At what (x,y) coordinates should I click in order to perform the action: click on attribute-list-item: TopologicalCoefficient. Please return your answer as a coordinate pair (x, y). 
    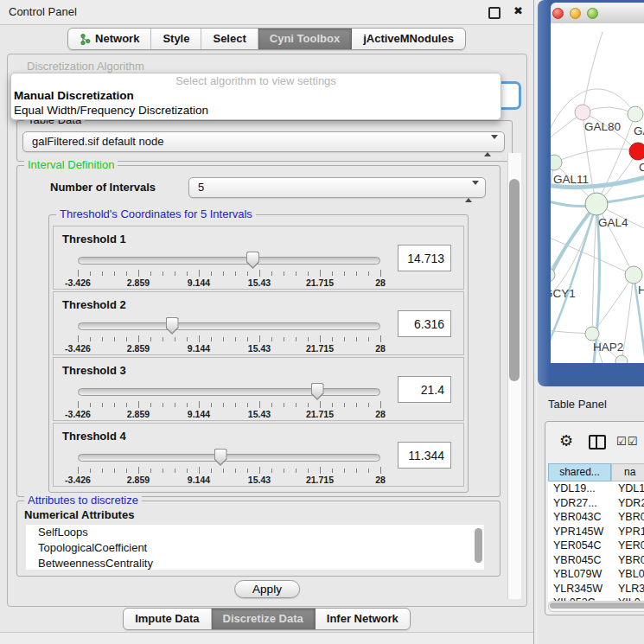
    Looking at the image, I should click on (255, 548).